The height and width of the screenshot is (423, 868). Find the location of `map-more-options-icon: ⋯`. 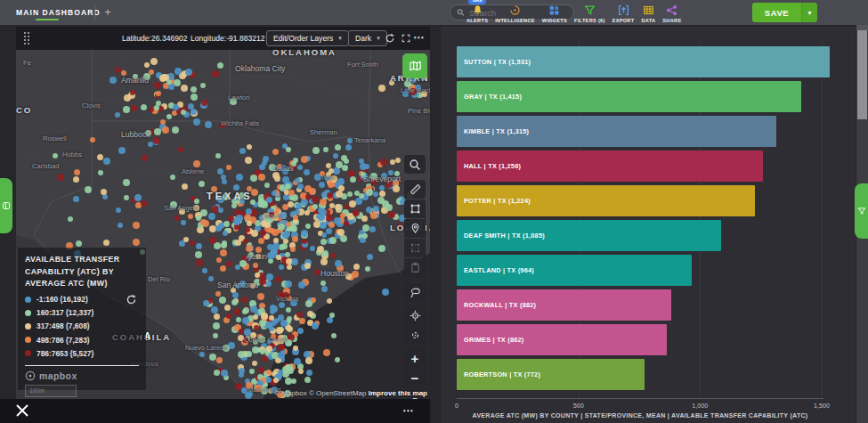

map-more-options-icon: ⋯ is located at coordinates (418, 37).